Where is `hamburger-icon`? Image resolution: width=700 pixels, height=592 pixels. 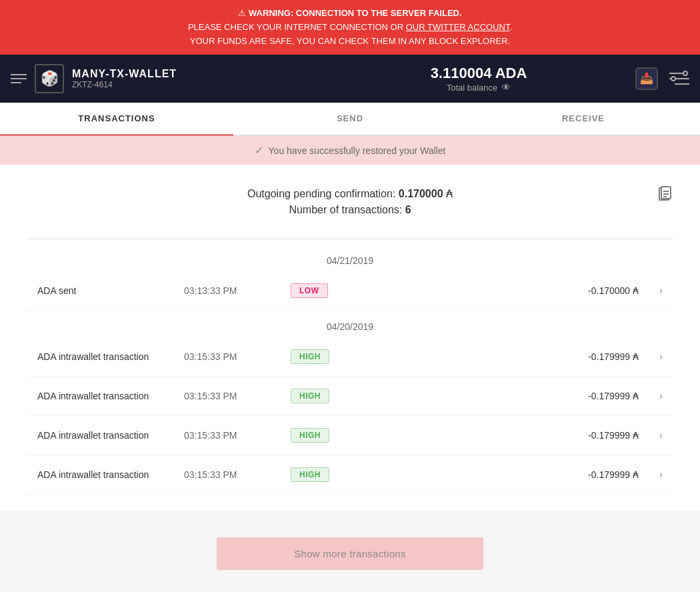 hamburger-icon is located at coordinates (19, 79).